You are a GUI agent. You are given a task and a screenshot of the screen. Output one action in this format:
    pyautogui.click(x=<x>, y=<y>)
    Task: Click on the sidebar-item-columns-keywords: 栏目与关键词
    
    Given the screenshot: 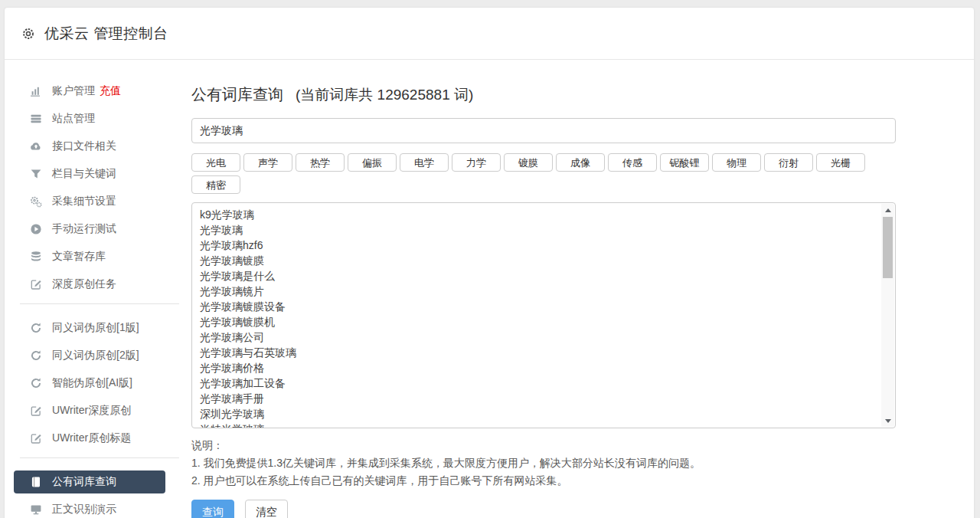 What is the action you would take?
    pyautogui.click(x=90, y=174)
    